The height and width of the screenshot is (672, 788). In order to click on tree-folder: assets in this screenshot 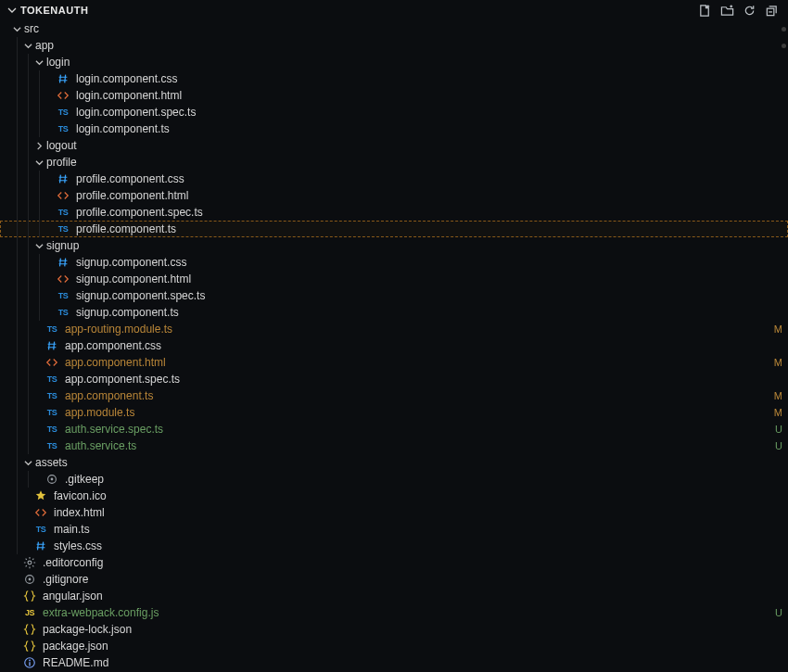, I will do `click(394, 463)`.